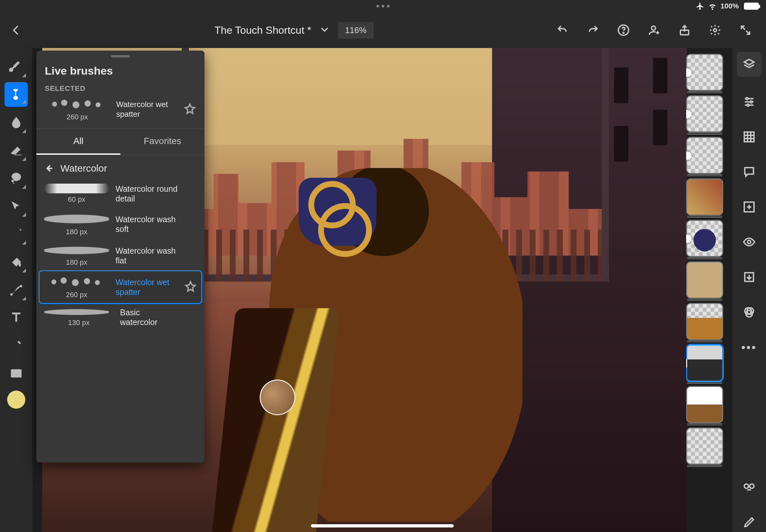  I want to click on text-tool, so click(16, 318).